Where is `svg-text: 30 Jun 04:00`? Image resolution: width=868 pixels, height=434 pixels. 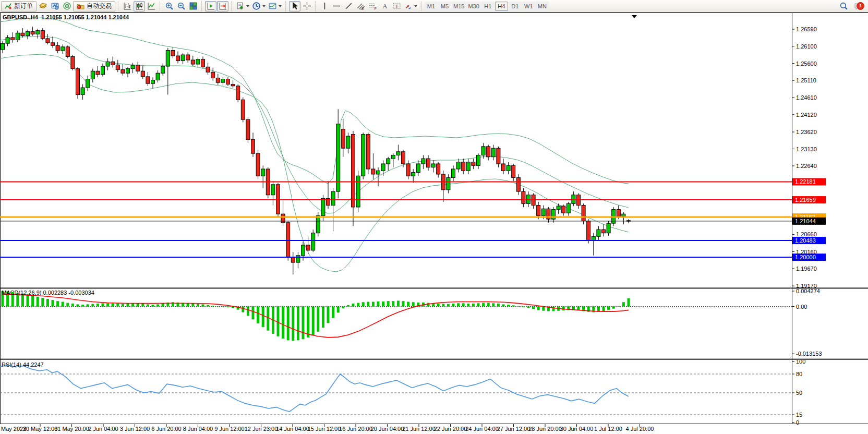 svg-text: 30 Jun 04:00 is located at coordinates (577, 429).